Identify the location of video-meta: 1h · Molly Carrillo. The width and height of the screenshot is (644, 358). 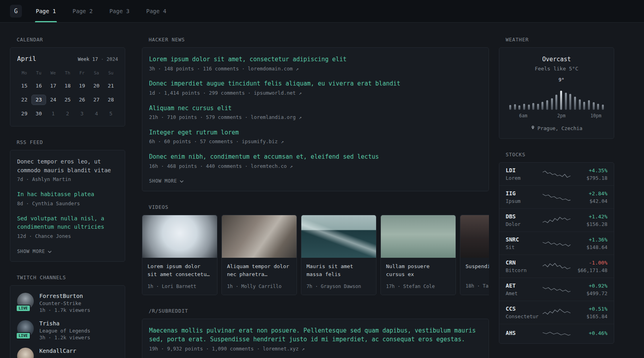
(259, 286).